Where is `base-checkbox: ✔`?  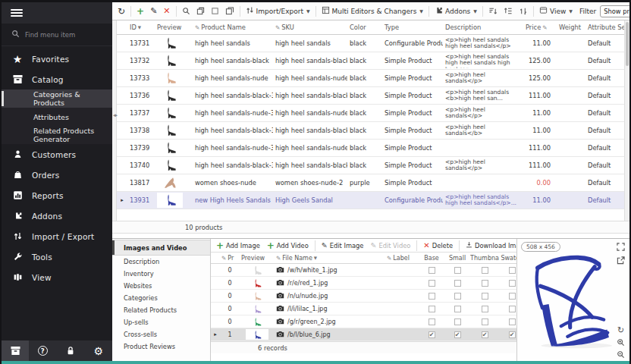 base-checkbox: ✔ is located at coordinates (432, 335).